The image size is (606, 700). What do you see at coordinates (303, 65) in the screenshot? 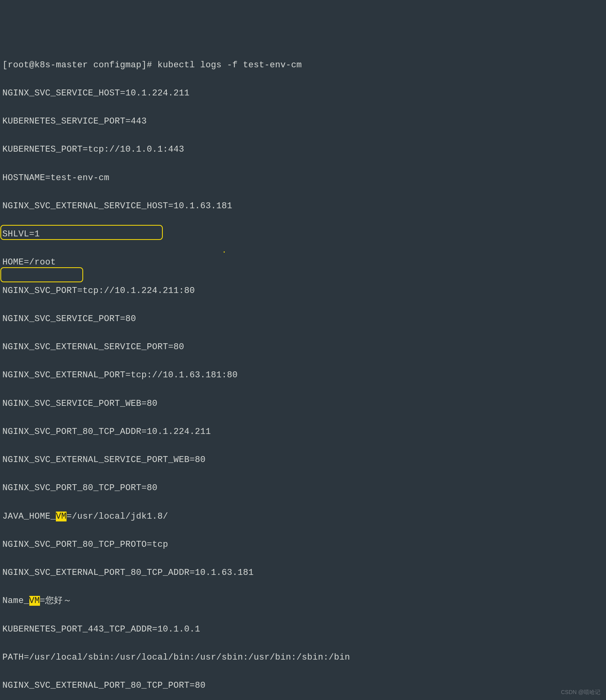
I see `shell-prompt: [root@k8s-master configmap]# kubectl log…` at bounding box center [303, 65].